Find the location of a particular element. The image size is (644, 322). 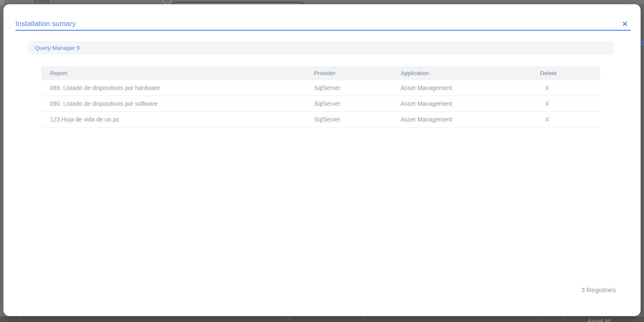

table-cell: 089. Listado de dispositivos por hardwar… is located at coordinates (178, 88).